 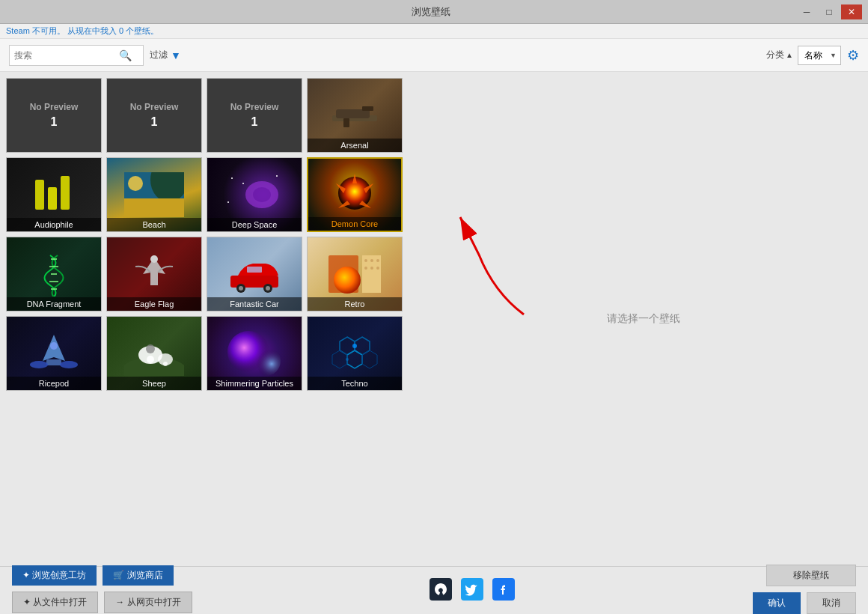 What do you see at coordinates (138, 575) in the screenshot?
I see `browse-store-button: 🛒 浏览商店` at bounding box center [138, 575].